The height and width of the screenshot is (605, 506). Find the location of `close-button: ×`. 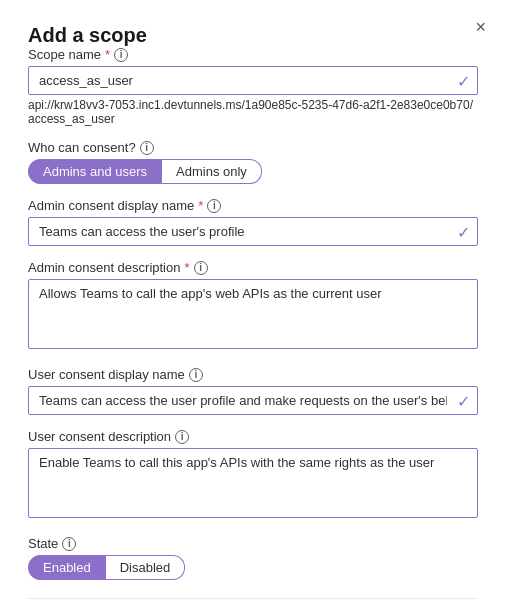

close-button: × is located at coordinates (480, 27).